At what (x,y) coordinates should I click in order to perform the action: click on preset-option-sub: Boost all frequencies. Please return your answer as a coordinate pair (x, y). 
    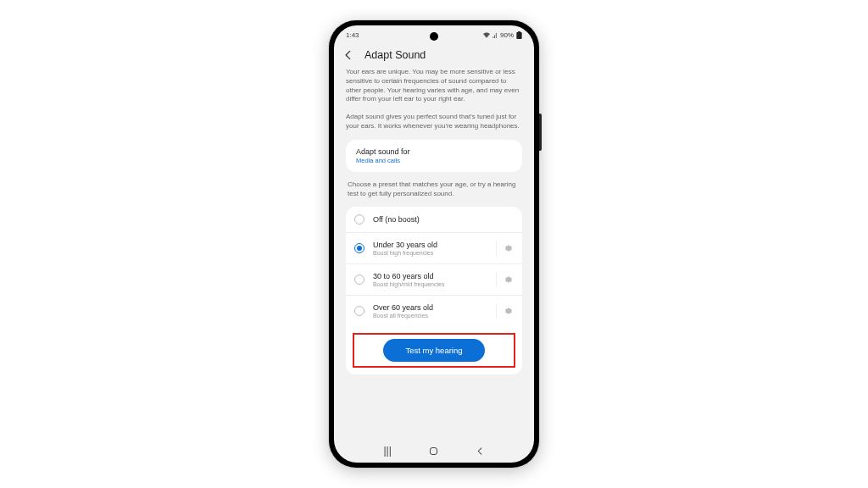
    Looking at the image, I should click on (432, 315).